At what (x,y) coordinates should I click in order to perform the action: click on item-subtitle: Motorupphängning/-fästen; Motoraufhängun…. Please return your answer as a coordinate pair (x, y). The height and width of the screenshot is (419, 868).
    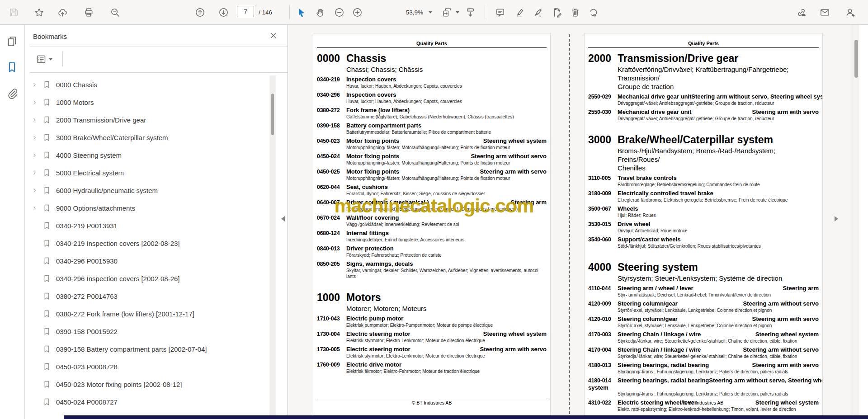
    Looking at the image, I should click on (447, 163).